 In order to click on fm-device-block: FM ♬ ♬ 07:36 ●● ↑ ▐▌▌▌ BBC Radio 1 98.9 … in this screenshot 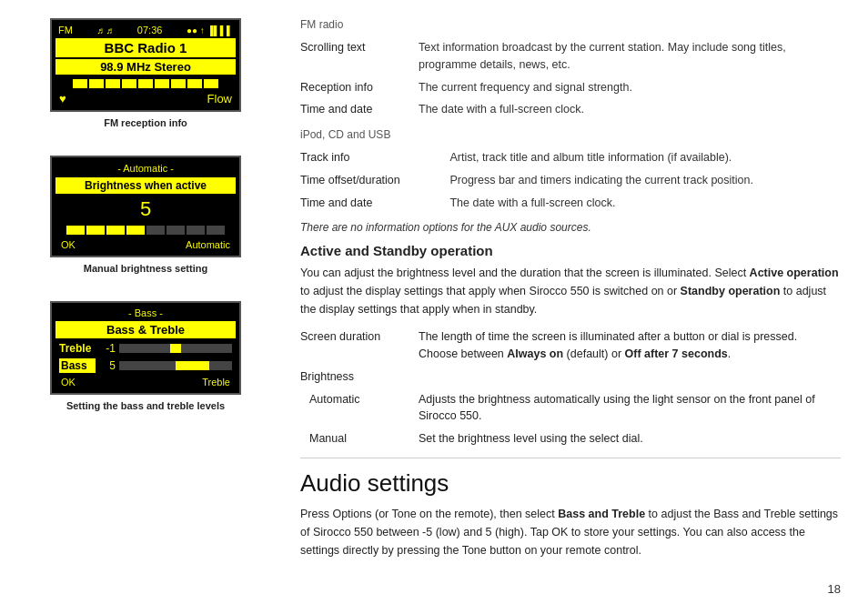, I will do `click(146, 73)`.